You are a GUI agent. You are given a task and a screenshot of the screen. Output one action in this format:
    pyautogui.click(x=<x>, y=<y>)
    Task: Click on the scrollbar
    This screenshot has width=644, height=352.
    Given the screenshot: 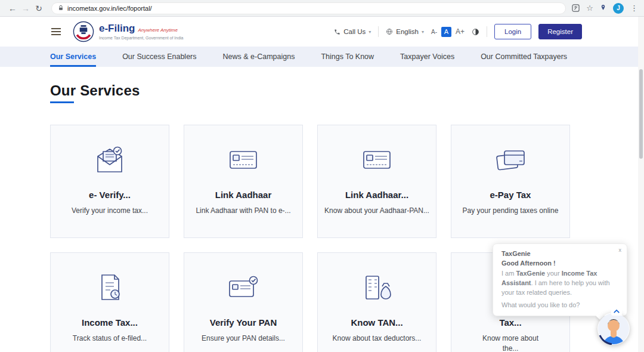 What is the action you would take?
    pyautogui.click(x=641, y=184)
    